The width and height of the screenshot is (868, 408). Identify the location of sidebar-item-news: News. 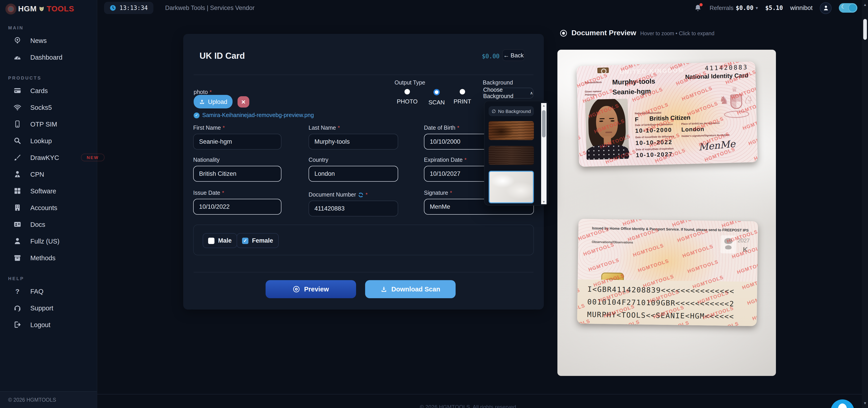
(49, 40).